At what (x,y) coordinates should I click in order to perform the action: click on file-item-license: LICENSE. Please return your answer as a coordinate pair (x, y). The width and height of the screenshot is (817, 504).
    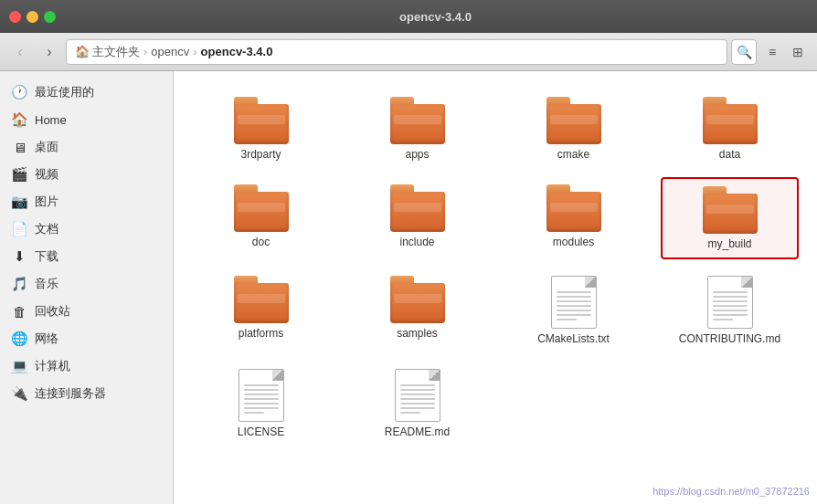
    Looking at the image, I should click on (261, 404).